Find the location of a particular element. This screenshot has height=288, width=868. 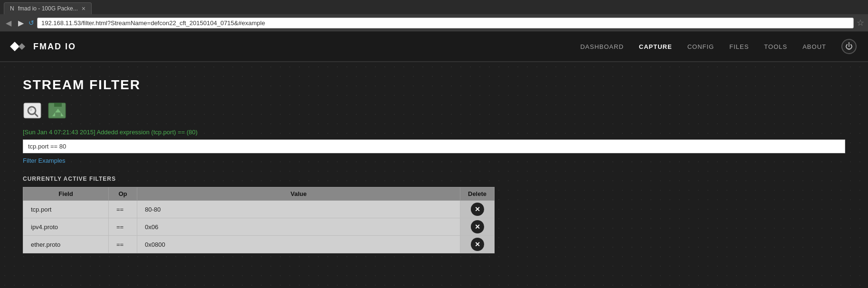

filter-value-1: 0x06 is located at coordinates (299, 227).